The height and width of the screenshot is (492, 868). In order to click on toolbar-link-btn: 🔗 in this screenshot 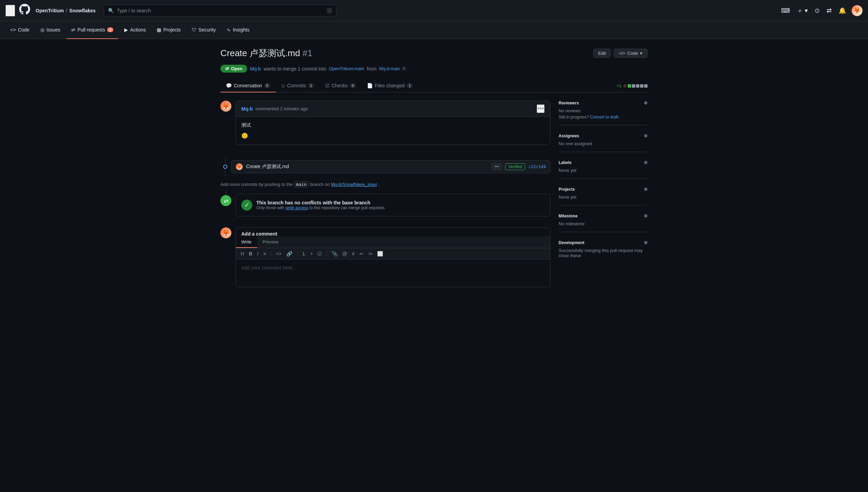, I will do `click(290, 254)`.